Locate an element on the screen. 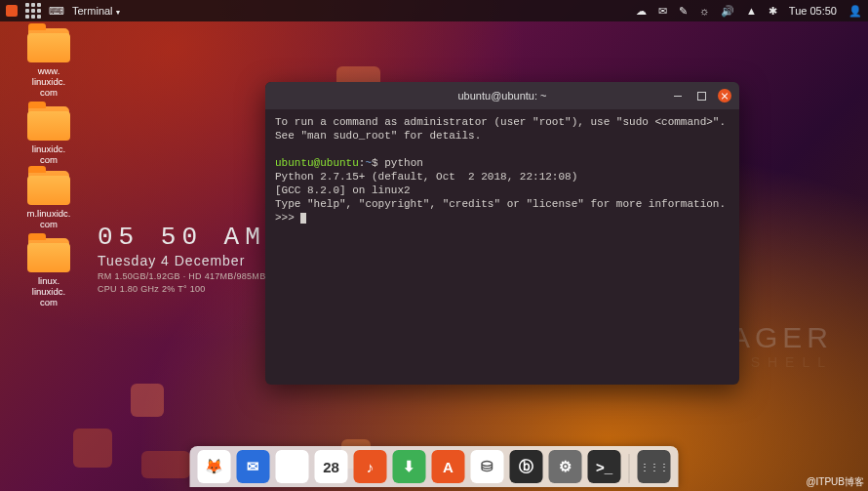  desktop-folder: m.linuxidc.com is located at coordinates (49, 200).